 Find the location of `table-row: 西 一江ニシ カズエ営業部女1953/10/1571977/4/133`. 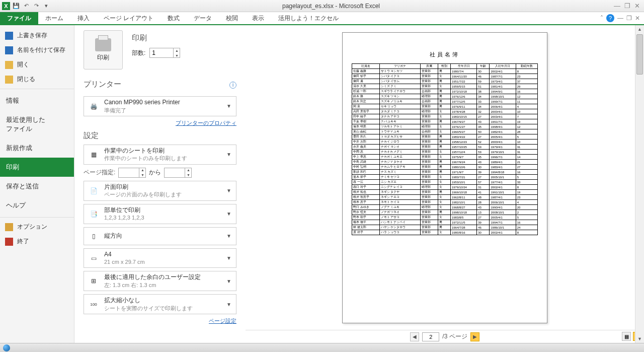

table-row: 西 一江ニシ カズエ営業部女1953/10/1571977/4/133 is located at coordinates (445, 182).